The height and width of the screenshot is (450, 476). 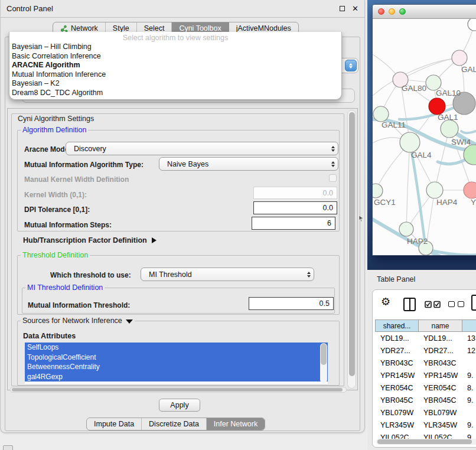 I want to click on table-row: YBL079W YBL079W, so click(x=425, y=412).